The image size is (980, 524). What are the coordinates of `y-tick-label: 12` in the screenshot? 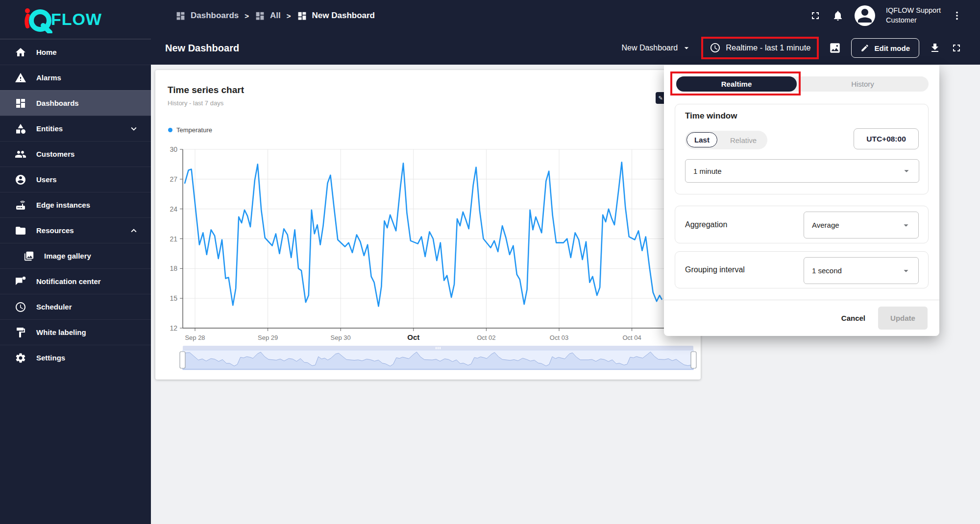 It's located at (173, 328).